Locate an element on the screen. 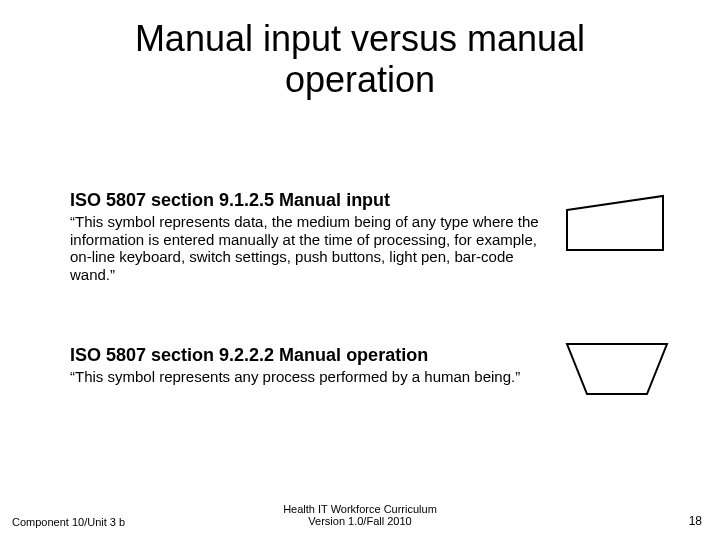 The image size is (720, 540). page-number: 18 is located at coordinates (696, 521).